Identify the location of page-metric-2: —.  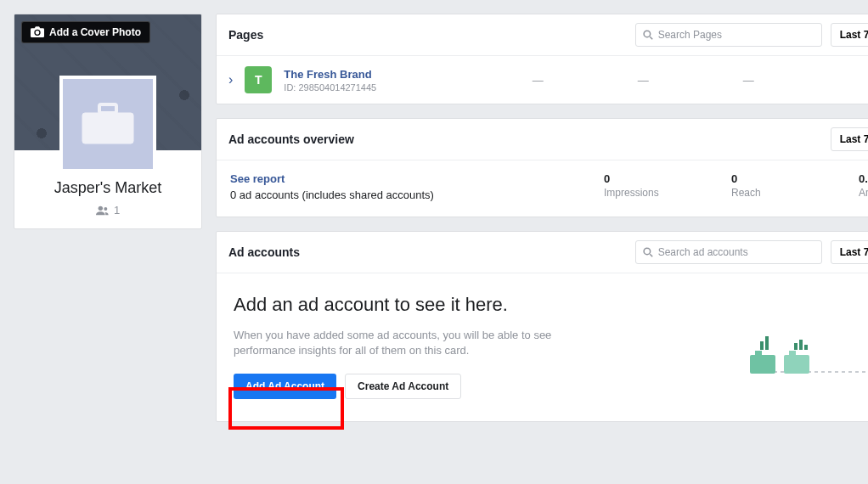
(643, 80).